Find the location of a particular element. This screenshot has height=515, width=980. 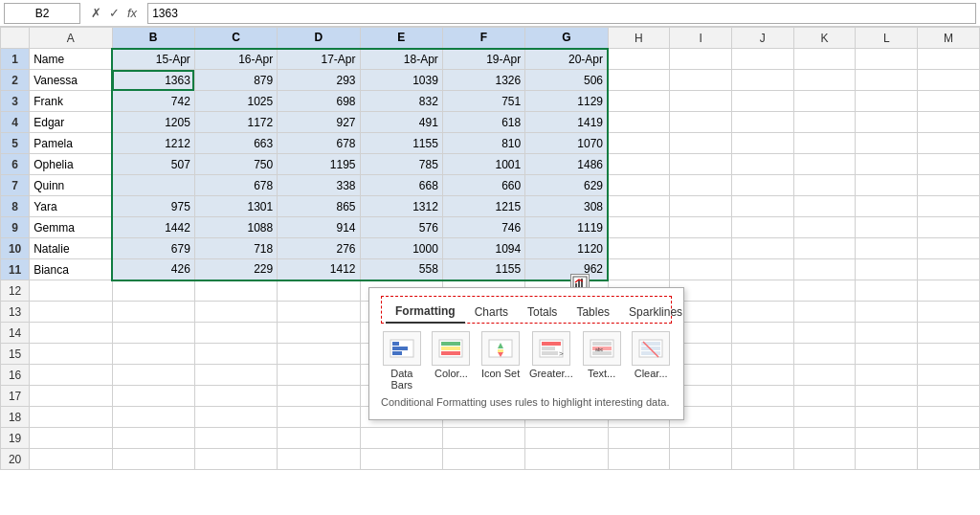

icon-item-color: Color... is located at coordinates (452, 361).